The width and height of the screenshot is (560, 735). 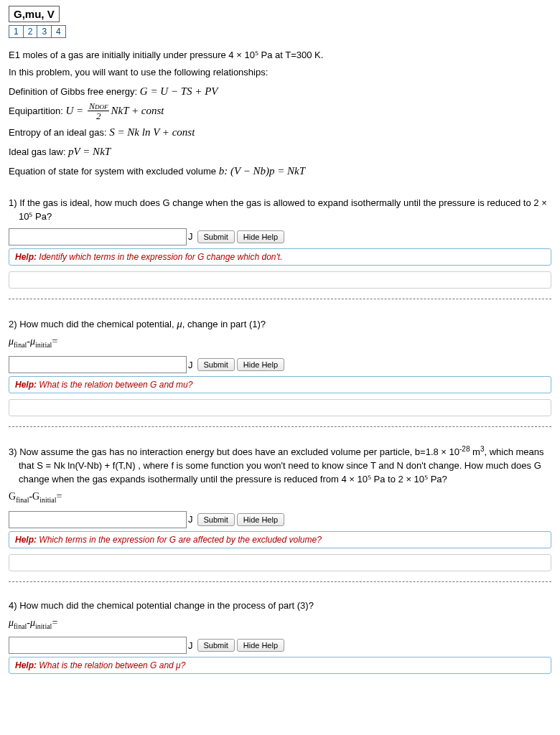 I want to click on q1-help: Help: Identify which terms in the expres…, so click(x=280, y=257).